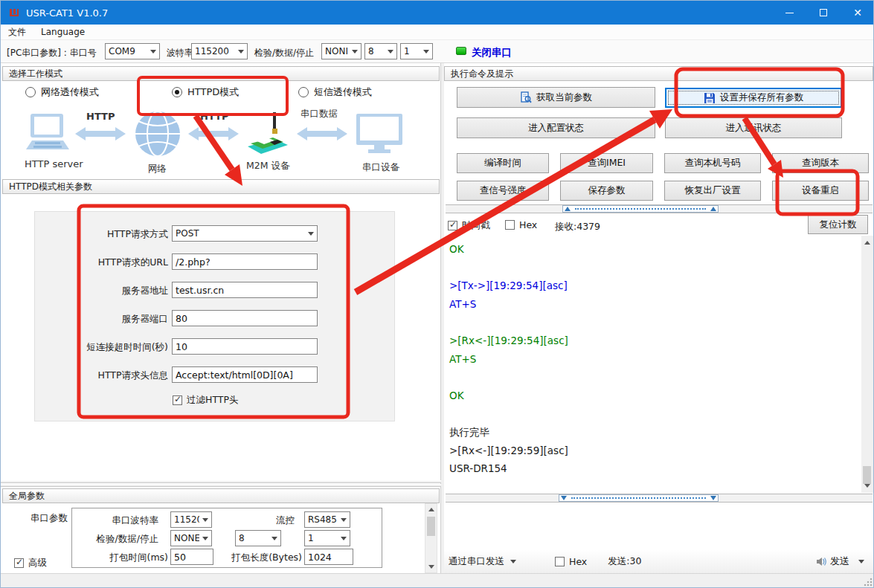 This screenshot has width=874, height=588. Describe the element at coordinates (753, 128) in the screenshot. I see `enter-comm-state-button: 进入通讯状态` at that location.